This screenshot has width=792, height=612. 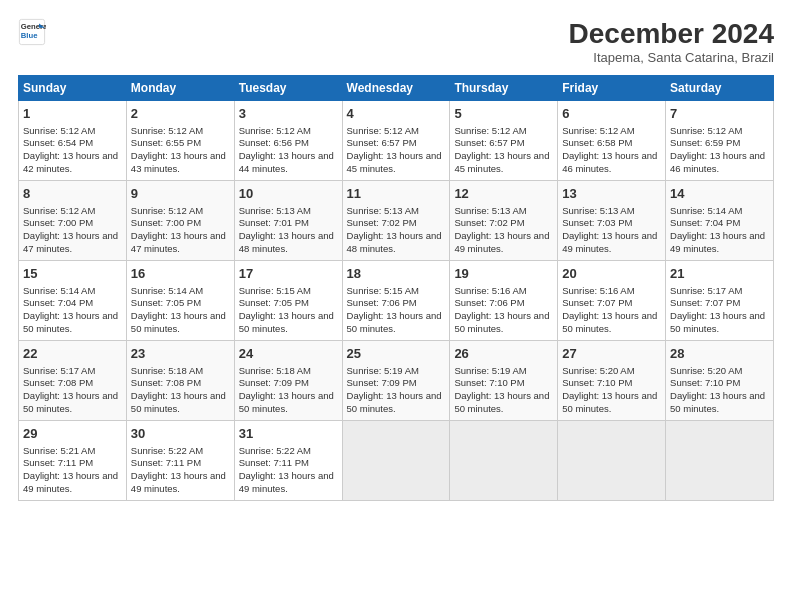 I want to click on calendar-cell: 1Sunrise: 5:12 AMSunset: 6:54 PMDaylight…, so click(x=73, y=141).